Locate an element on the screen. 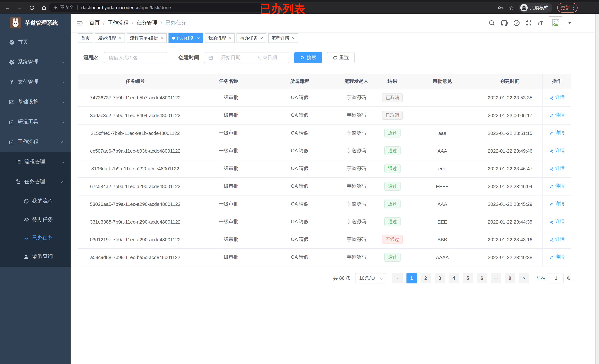 This screenshot has width=599, height=364. sidebar-item-home: 首页 is located at coordinates (35, 42).